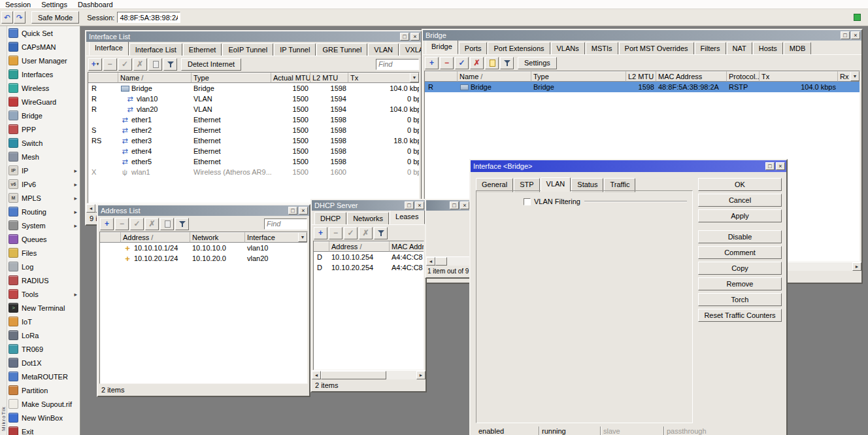 The image size is (868, 435). What do you see at coordinates (43, 377) in the screenshot?
I see `sidebar-item: MetaROUTER` at bounding box center [43, 377].